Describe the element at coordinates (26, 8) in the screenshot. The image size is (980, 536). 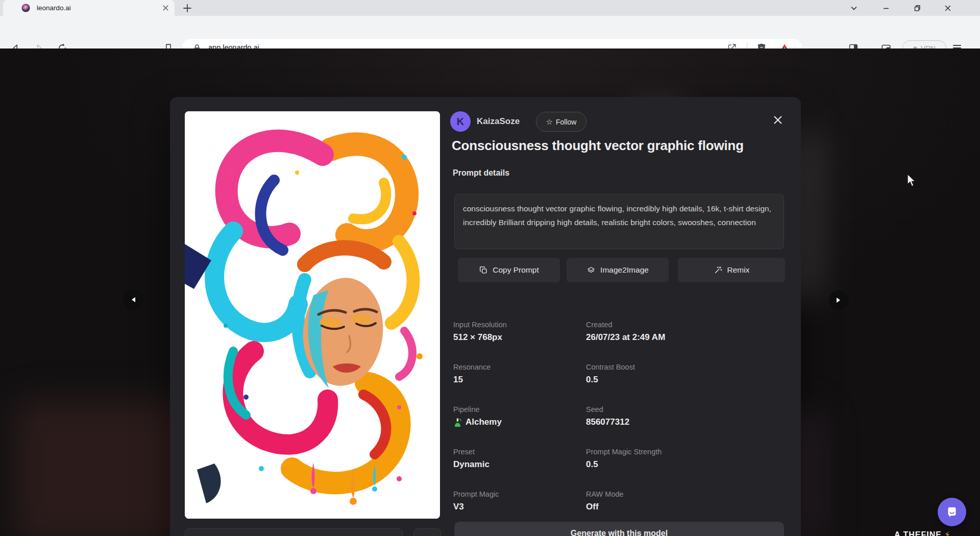
I see `favicon-leonardo-icon` at that location.